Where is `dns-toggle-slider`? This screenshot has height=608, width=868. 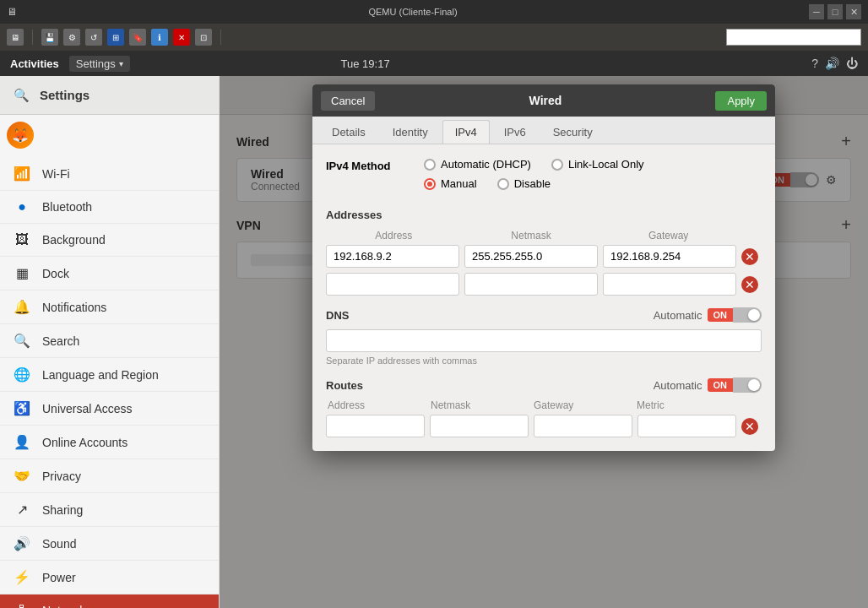
dns-toggle-slider is located at coordinates (747, 315).